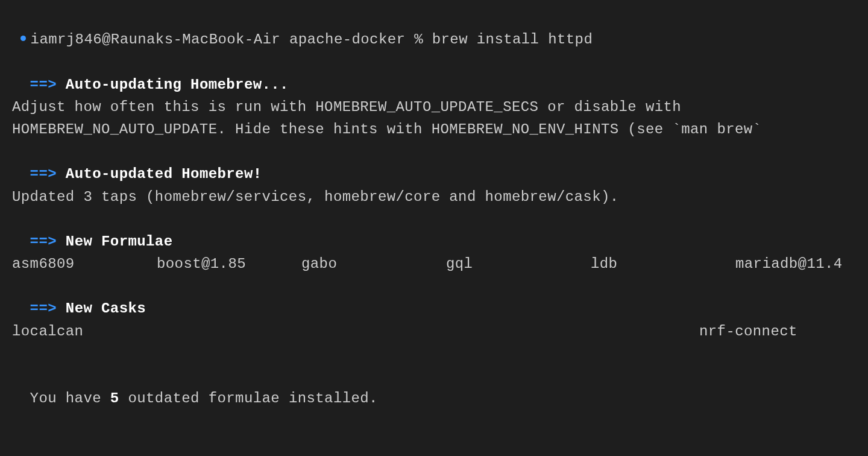 The width and height of the screenshot is (868, 456). I want to click on hint-line-2: HOMEBREW_NO_AUTO_UPDATE. Hide these hint…, so click(434, 129).